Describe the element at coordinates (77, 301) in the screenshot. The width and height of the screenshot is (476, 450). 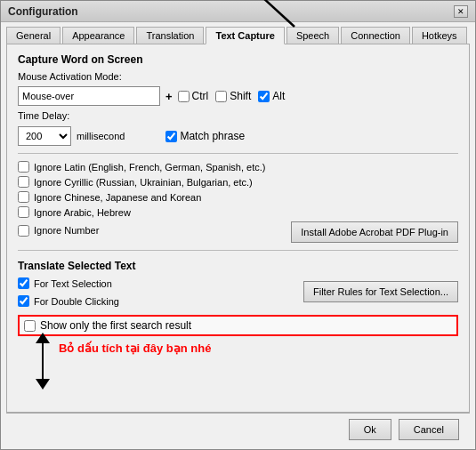
I see `for-double-clicking-label: For Double Clicking` at that location.